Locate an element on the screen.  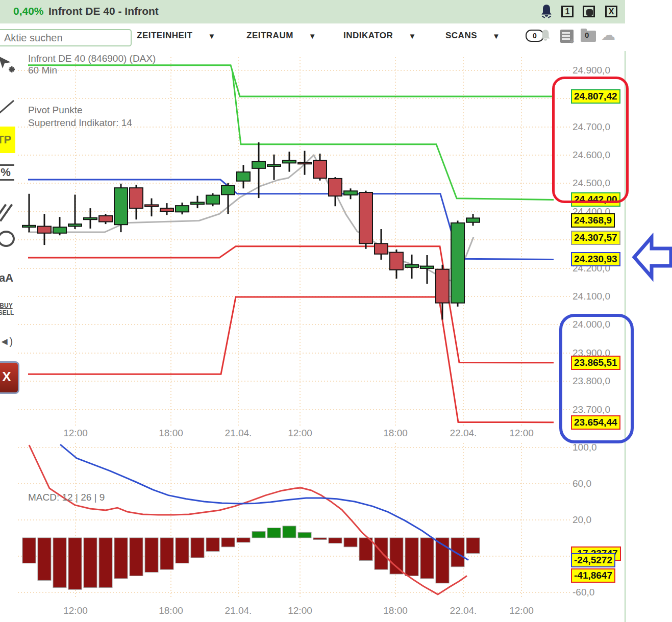
drawing-tool-sidebar: TP % aA BUY SELL ◄) X is located at coordinates (9, 337).